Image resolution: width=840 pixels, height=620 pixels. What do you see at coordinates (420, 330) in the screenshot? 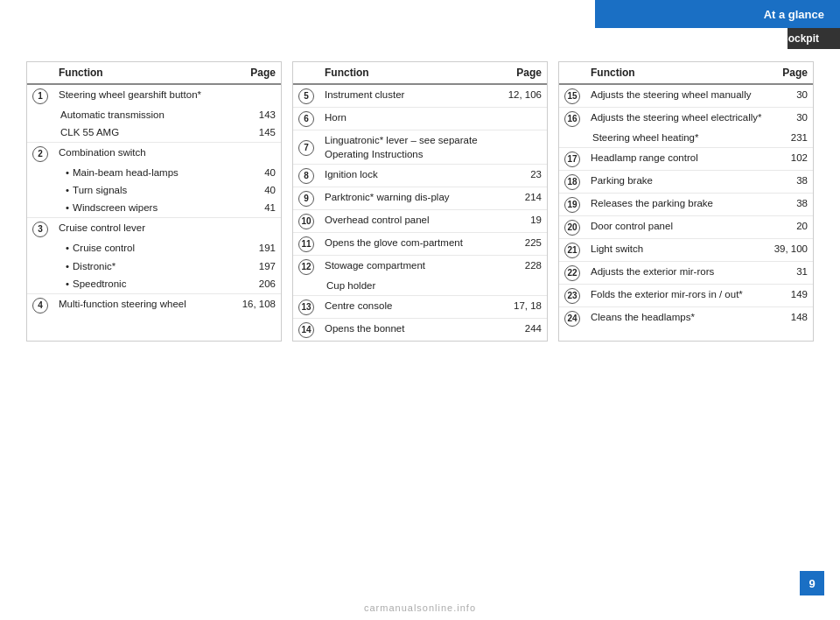
I see `table-row: 14Opens the bonnet244` at bounding box center [420, 330].